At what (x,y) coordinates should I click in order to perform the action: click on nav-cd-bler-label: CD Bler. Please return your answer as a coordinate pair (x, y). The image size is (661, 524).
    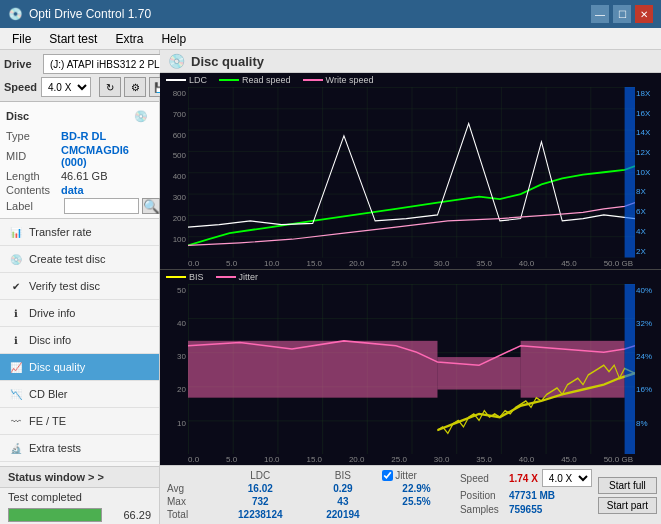
    Looking at the image, I should click on (48, 394).